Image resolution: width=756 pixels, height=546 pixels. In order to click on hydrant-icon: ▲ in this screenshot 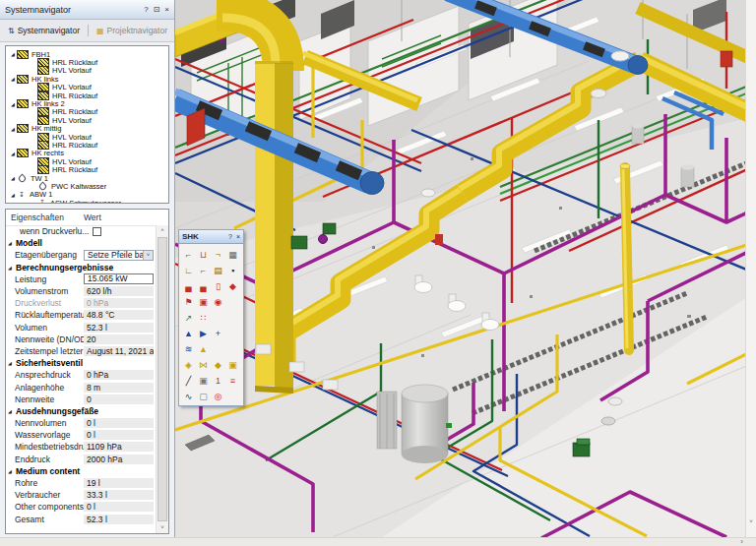, I will do `click(189, 333)`.